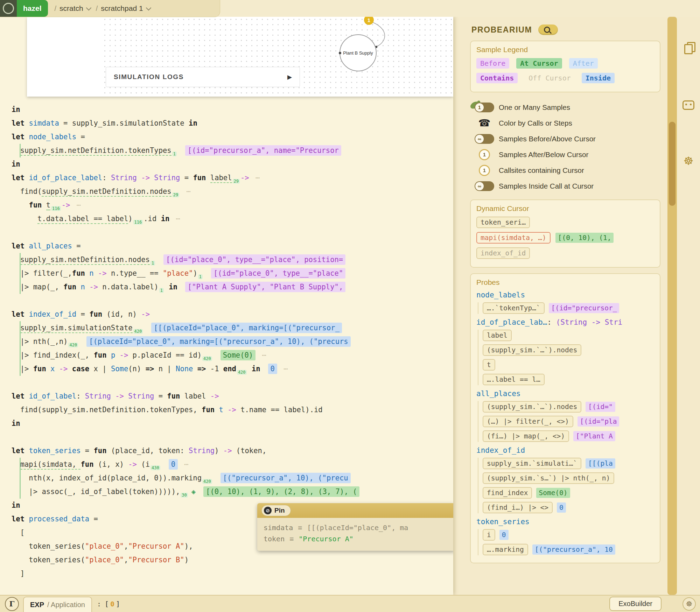 The width and height of the screenshot is (700, 612). Describe the element at coordinates (565, 322) in the screenshot. I see `probe-name: id_of_place_lab…: (String -> Stri` at that location.